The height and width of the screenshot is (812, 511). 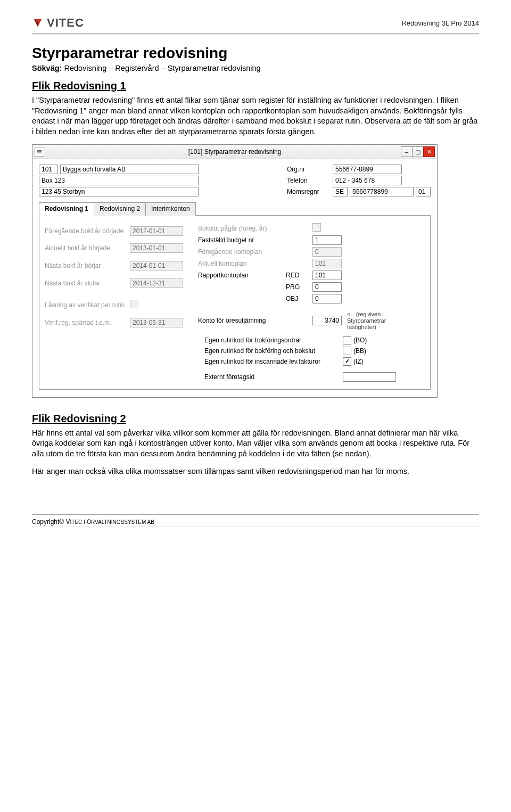 I want to click on orgnr-field: 556677-8899, so click(x=367, y=169).